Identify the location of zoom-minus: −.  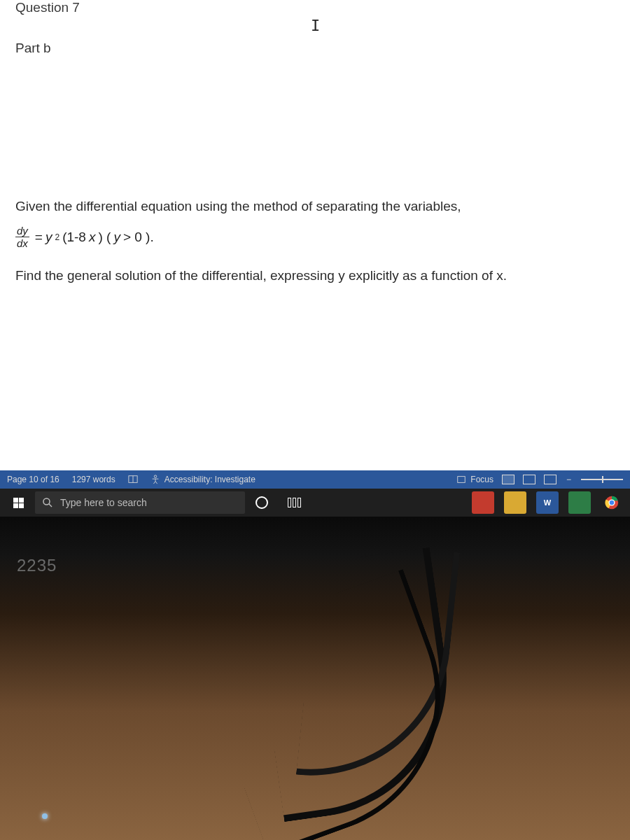
(568, 479).